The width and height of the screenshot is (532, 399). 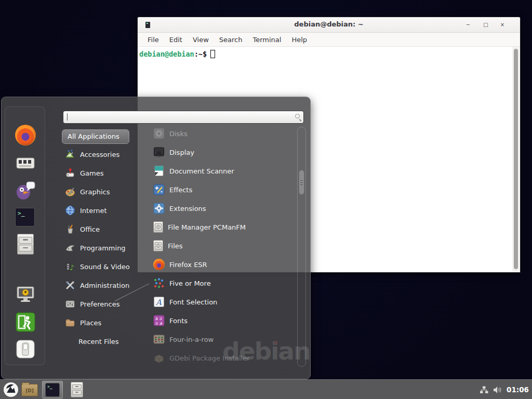 What do you see at coordinates (91, 174) in the screenshot?
I see `category-label: Games` at bounding box center [91, 174].